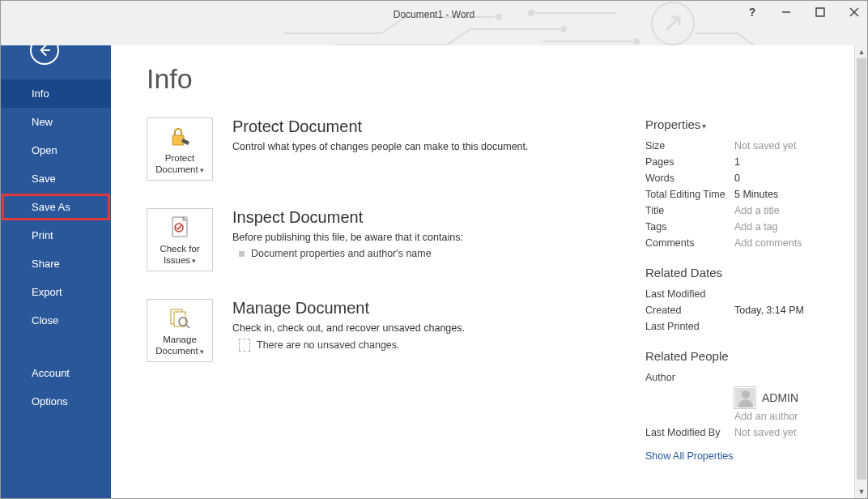 The width and height of the screenshot is (868, 499). What do you see at coordinates (690, 146) in the screenshot?
I see `prop-label: Size` at bounding box center [690, 146].